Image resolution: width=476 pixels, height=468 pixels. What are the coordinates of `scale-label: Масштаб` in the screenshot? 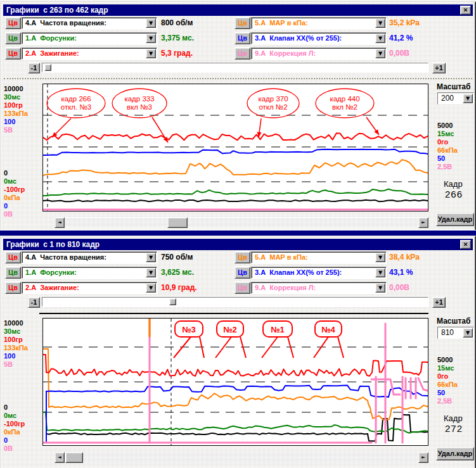 It's located at (454, 87).